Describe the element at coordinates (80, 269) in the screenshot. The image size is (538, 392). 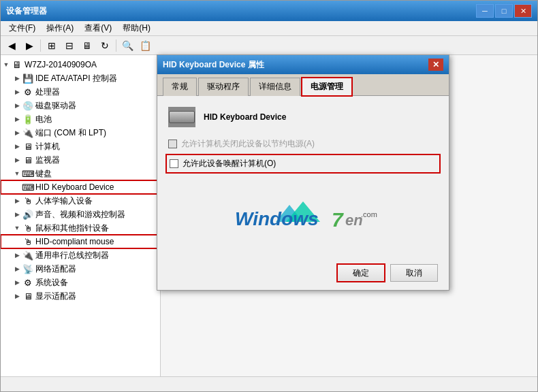
I see `tree-item-network: ▶ 📡 网络适配器` at that location.